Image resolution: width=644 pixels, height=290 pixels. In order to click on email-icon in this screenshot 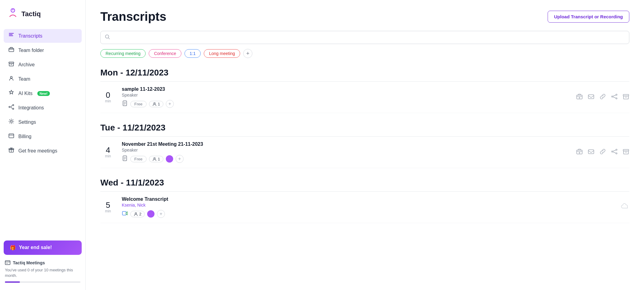, I will do `click(591, 97)`.